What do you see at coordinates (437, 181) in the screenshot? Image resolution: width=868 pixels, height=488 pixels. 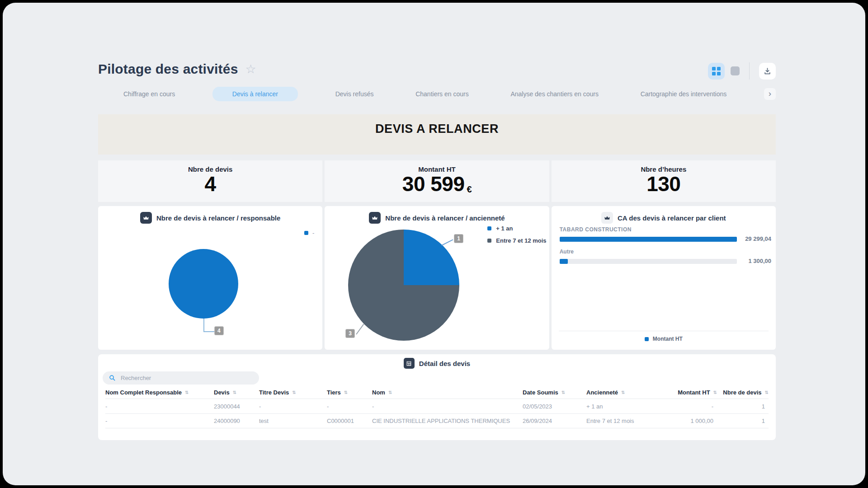 I see `kpi-montant-ht: Montant HT 30 599€` at bounding box center [437, 181].